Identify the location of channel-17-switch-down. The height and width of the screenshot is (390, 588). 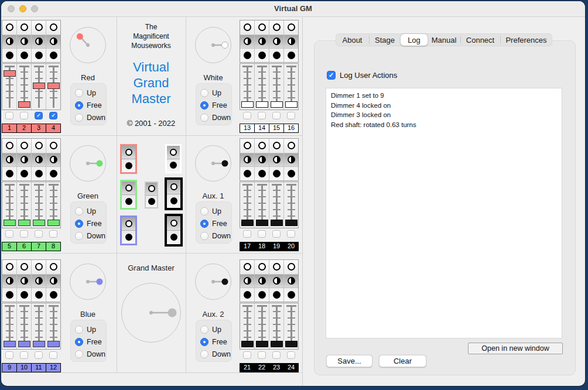
(247, 173).